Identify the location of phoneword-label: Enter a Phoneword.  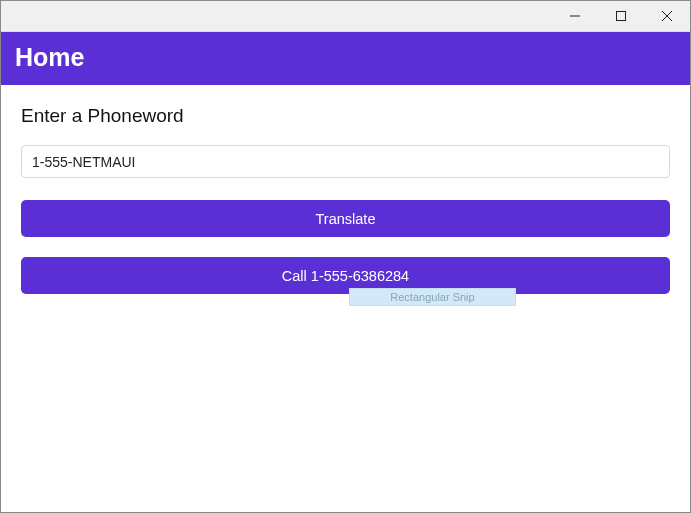
(346, 116).